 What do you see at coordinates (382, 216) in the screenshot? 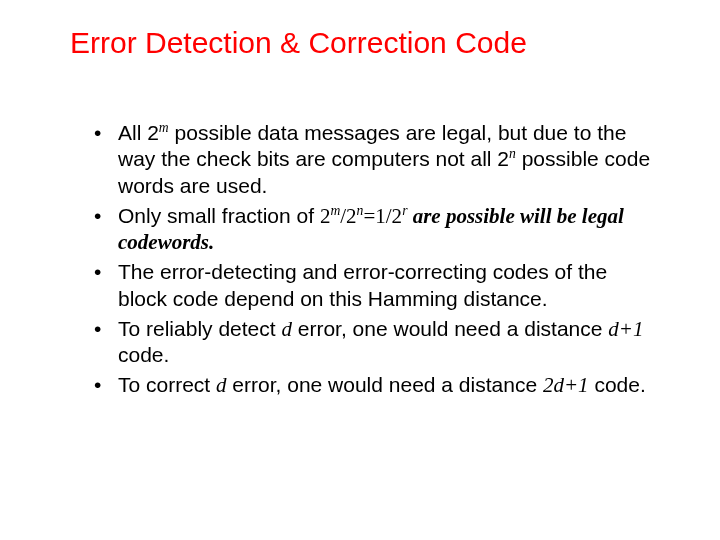
I see `text: =1/2` at bounding box center [382, 216].